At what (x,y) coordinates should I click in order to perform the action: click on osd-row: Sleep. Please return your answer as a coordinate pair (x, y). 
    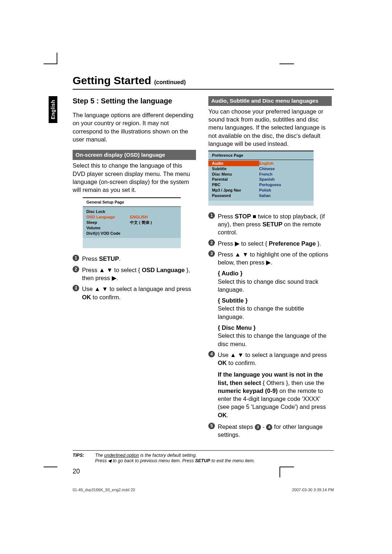
    Looking at the image, I should click on (108, 223).